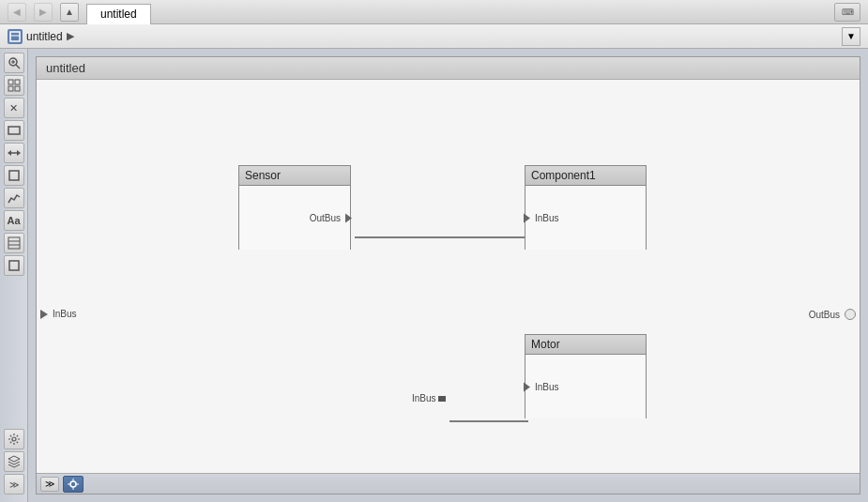 The image size is (868, 502). What do you see at coordinates (527, 218) in the screenshot?
I see `component1-inbus-triangle` at bounding box center [527, 218].